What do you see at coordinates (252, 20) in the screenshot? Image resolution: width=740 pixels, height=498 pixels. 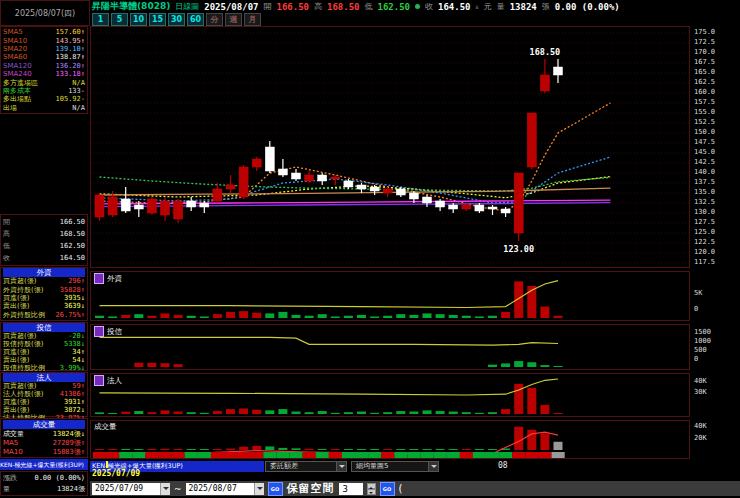 I see `period-button-月: 月` at bounding box center [252, 20].